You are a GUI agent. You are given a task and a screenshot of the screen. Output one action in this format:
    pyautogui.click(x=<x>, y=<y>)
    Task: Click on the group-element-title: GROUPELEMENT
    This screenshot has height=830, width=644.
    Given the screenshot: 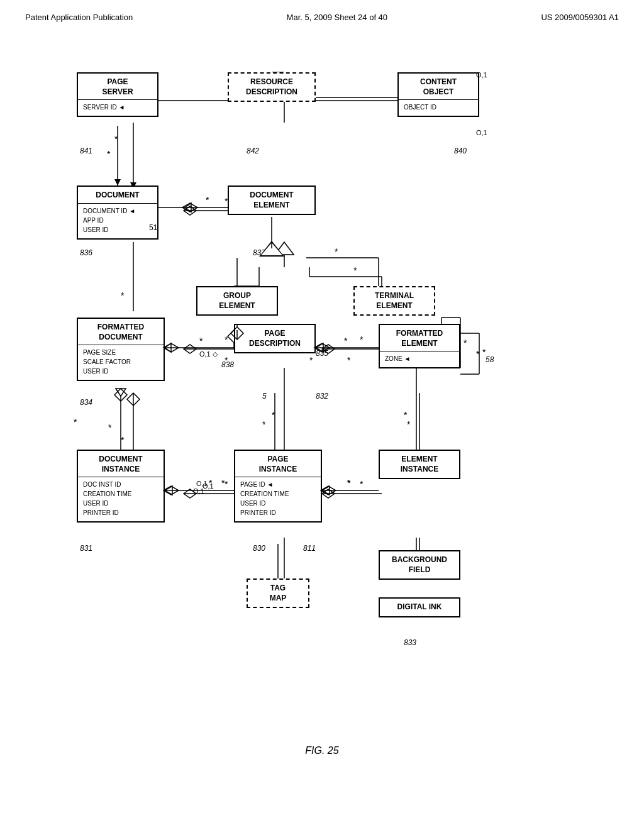 What is the action you would take?
    pyautogui.click(x=237, y=301)
    